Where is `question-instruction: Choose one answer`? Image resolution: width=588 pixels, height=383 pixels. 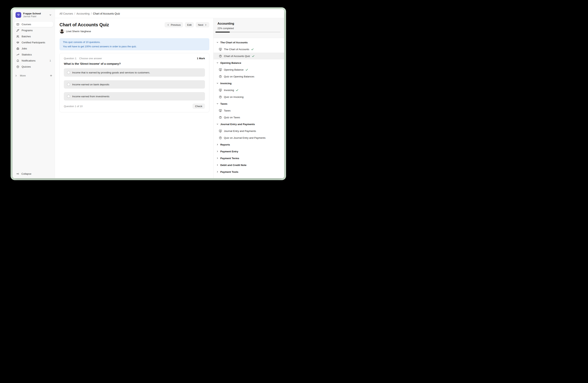
question-instruction: Choose one answer is located at coordinates (138, 58).